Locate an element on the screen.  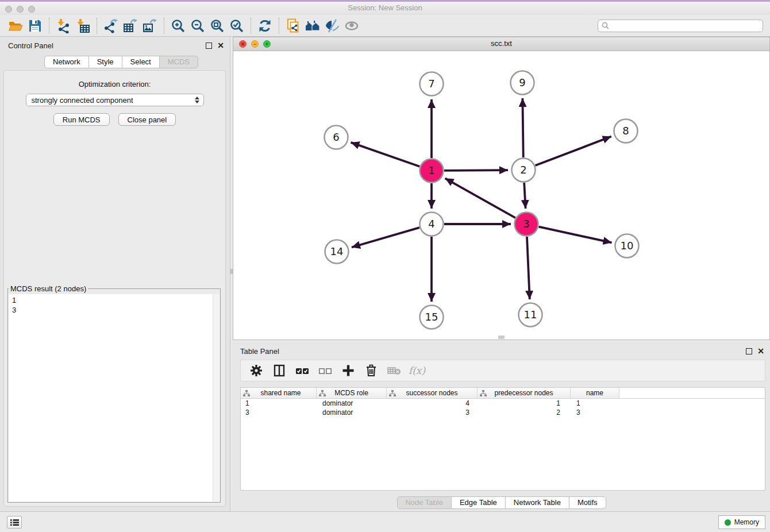
tab-mcds: MCDS is located at coordinates (179, 62).